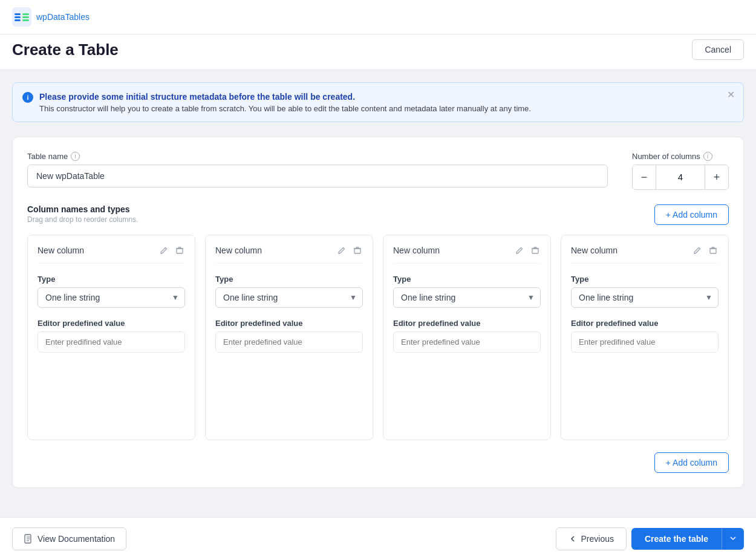 The image size is (756, 560). Describe the element at coordinates (111, 298) in the screenshot. I see `type-select-1: One line string Integer Float Date` at that location.